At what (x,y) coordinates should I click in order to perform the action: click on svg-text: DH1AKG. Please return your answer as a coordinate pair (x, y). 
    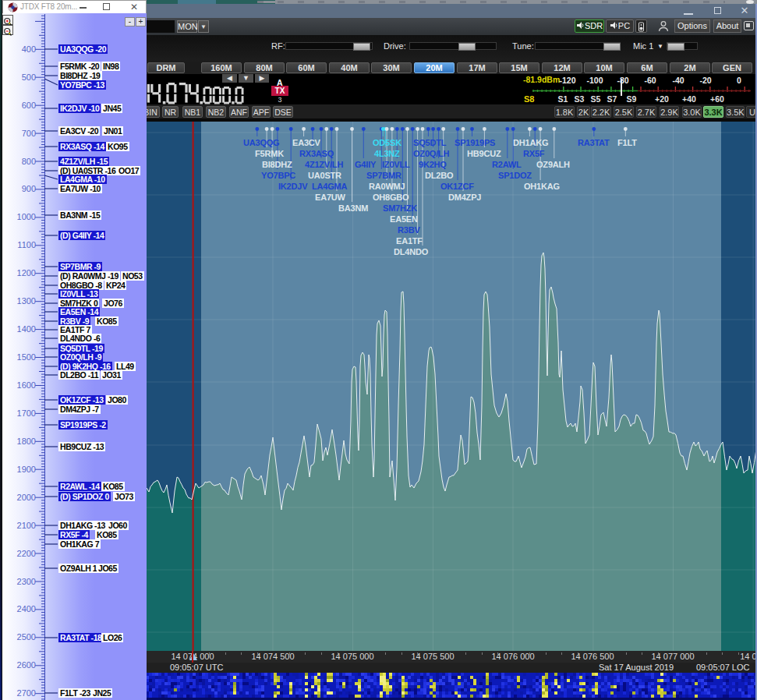
    Looking at the image, I should click on (530, 143).